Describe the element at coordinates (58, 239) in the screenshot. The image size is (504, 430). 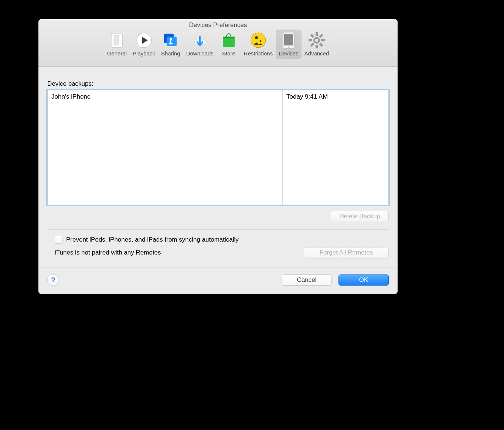
I see `prevent-sync-checkbox` at that location.